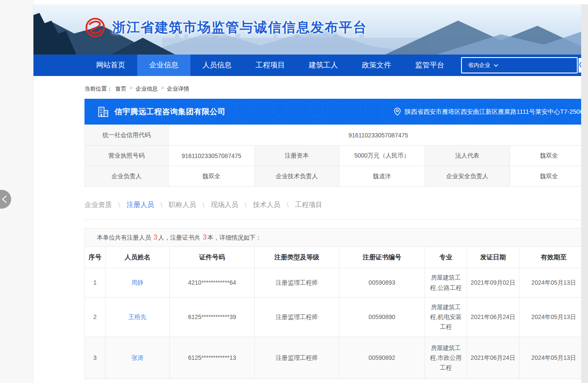 This screenshot has width=588, height=383. What do you see at coordinates (307, 2) in the screenshot?
I see `top-margin` at bounding box center [307, 2].